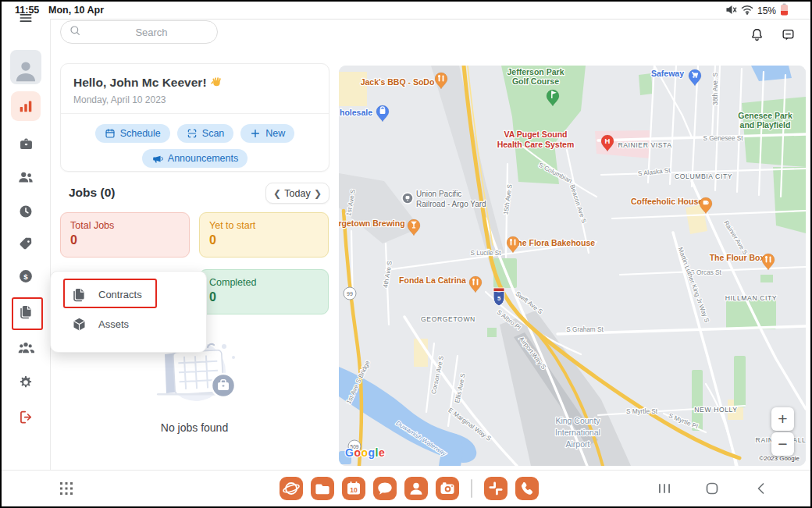 This screenshot has height=508, width=812. Describe the element at coordinates (578, 432) in the screenshot. I see `map-label: International` at that location.